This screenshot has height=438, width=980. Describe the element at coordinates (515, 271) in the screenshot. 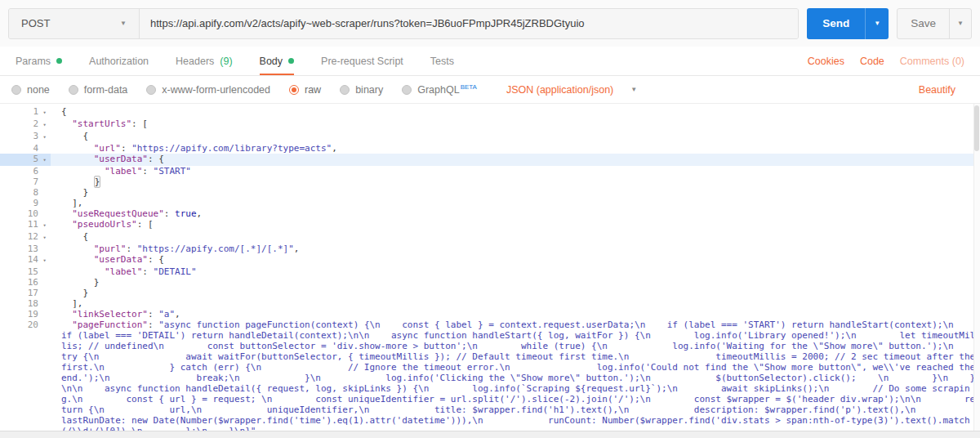

I see `code-content: "label": "DETAIL"` at that location.